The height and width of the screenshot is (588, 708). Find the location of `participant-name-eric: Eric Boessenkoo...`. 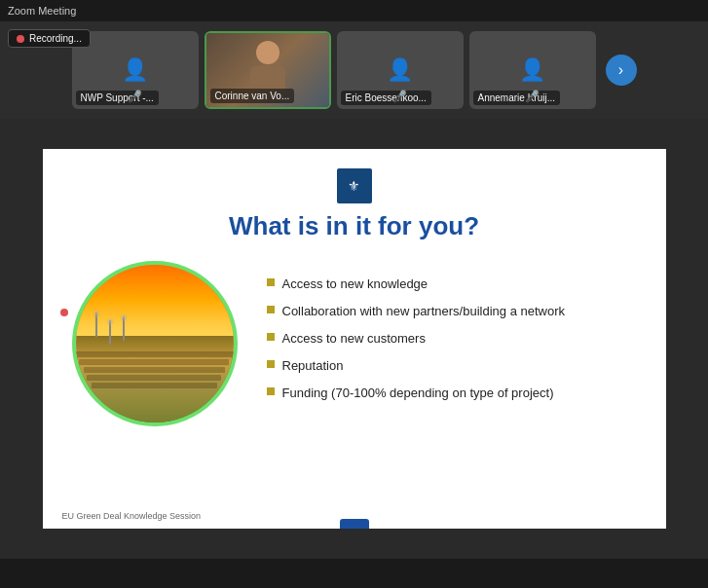

participant-name-eric: Eric Boessenkoo... is located at coordinates (386, 97).